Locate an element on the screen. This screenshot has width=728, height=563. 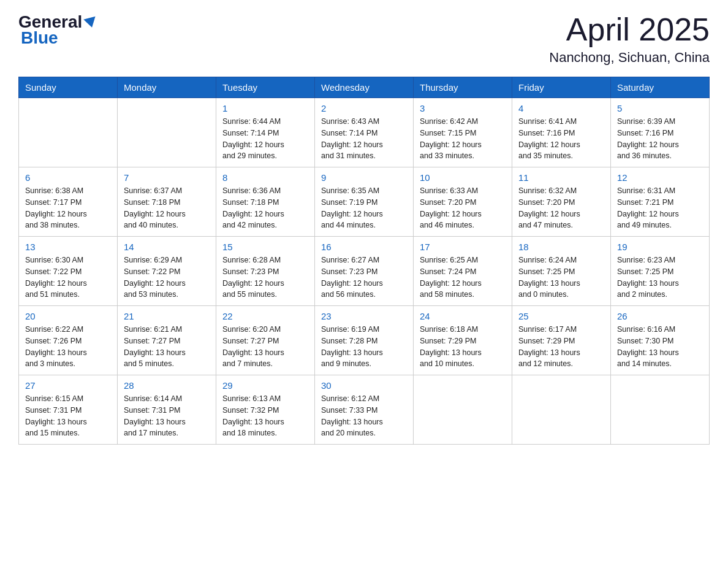
day-number: 6 is located at coordinates (68, 178).